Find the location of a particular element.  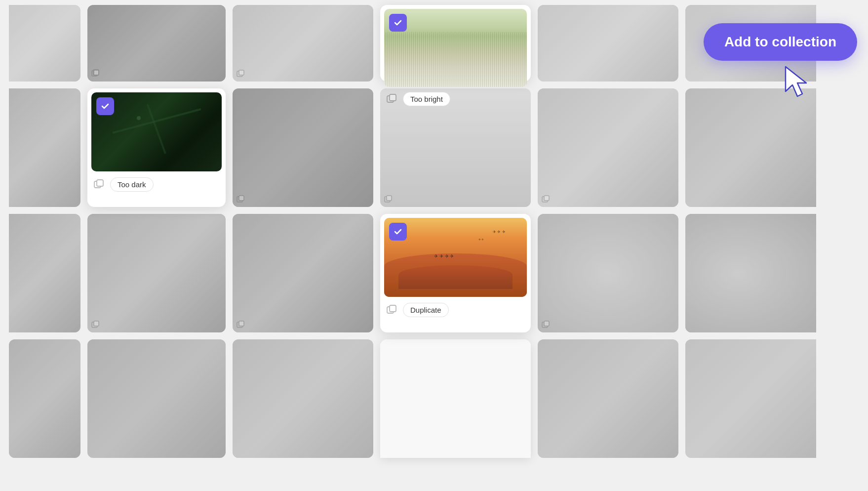

photo-card-r4c3 is located at coordinates (303, 399).